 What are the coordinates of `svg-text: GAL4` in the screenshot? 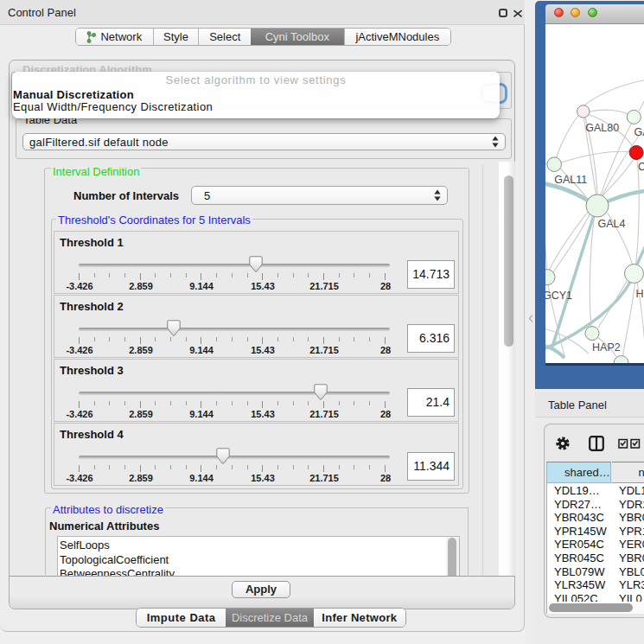 It's located at (612, 224).